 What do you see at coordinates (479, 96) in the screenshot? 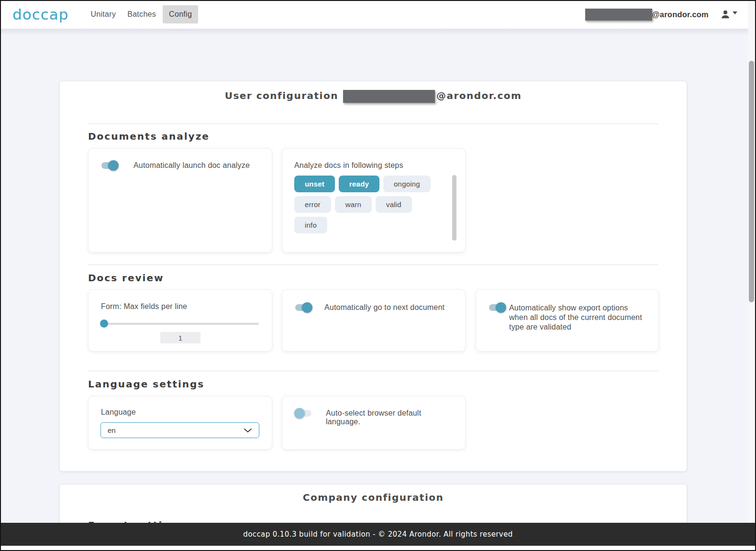
I see `user-config-title-domain: @arondor.com` at bounding box center [479, 96].